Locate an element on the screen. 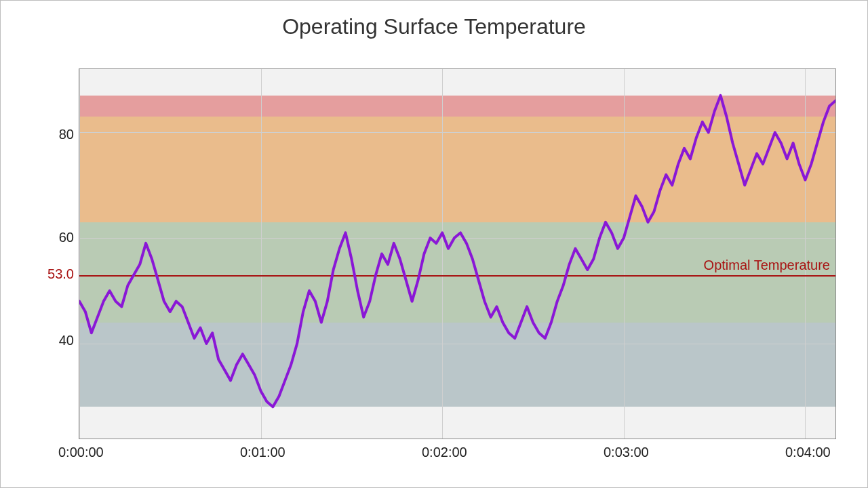 This screenshot has width=868, height=488. y-tick-40: 40 is located at coordinates (60, 340).